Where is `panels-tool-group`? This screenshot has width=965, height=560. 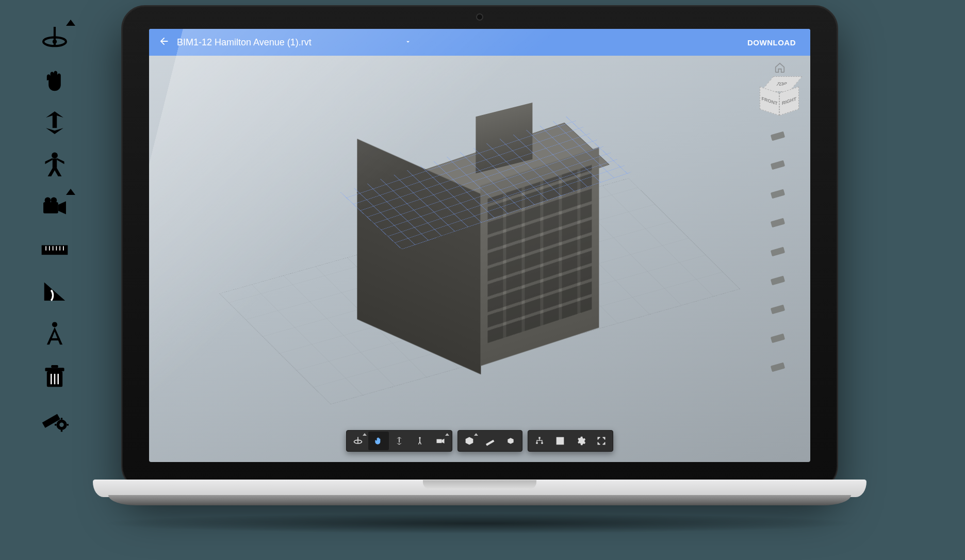 panels-tool-group is located at coordinates (570, 441).